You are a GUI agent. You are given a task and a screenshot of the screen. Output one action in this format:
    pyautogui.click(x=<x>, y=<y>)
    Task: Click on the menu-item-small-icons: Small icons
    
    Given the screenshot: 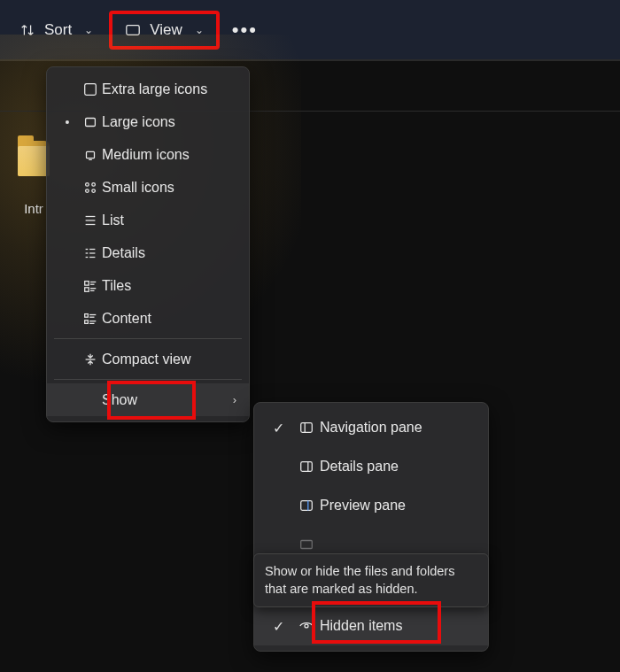 What is the action you would take?
    pyautogui.click(x=148, y=188)
    